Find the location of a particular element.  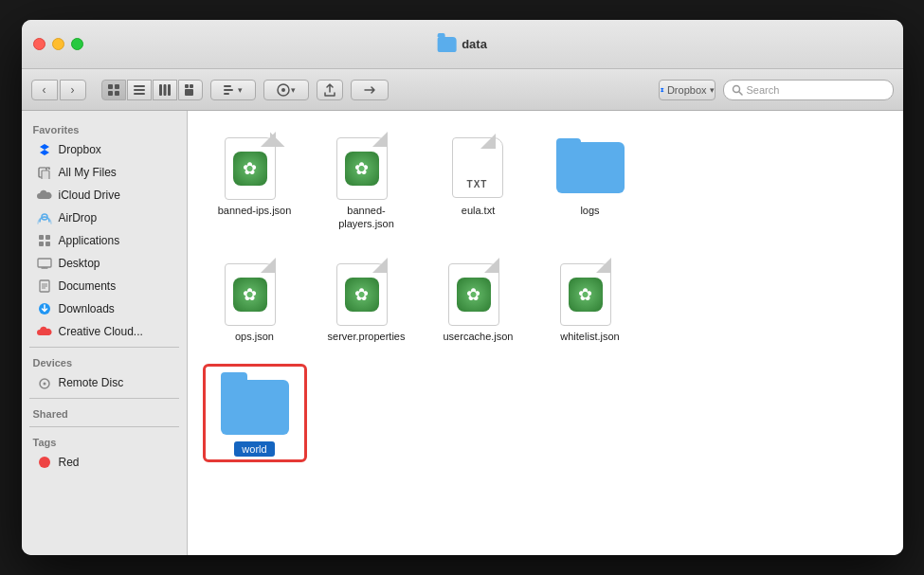

column-view-button is located at coordinates (165, 90).